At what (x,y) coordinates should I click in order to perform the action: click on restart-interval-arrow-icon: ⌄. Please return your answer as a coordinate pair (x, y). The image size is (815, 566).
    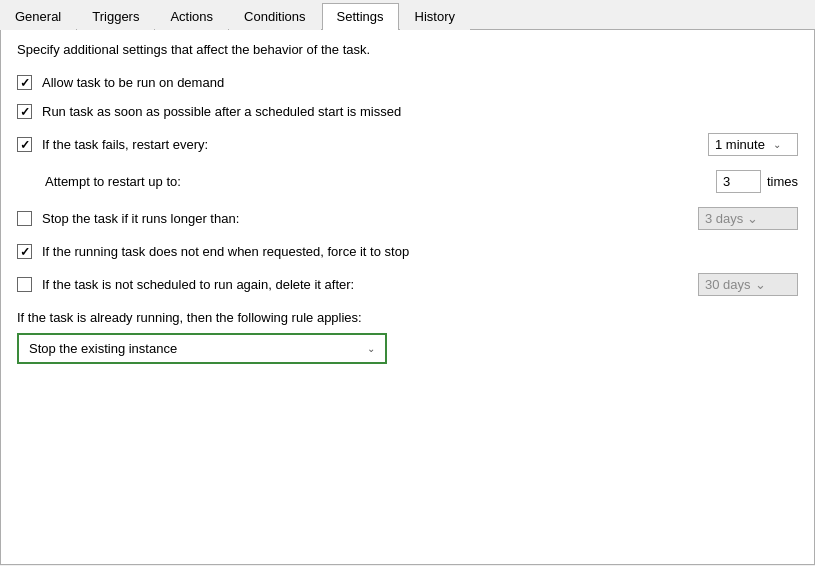
    Looking at the image, I should click on (777, 144).